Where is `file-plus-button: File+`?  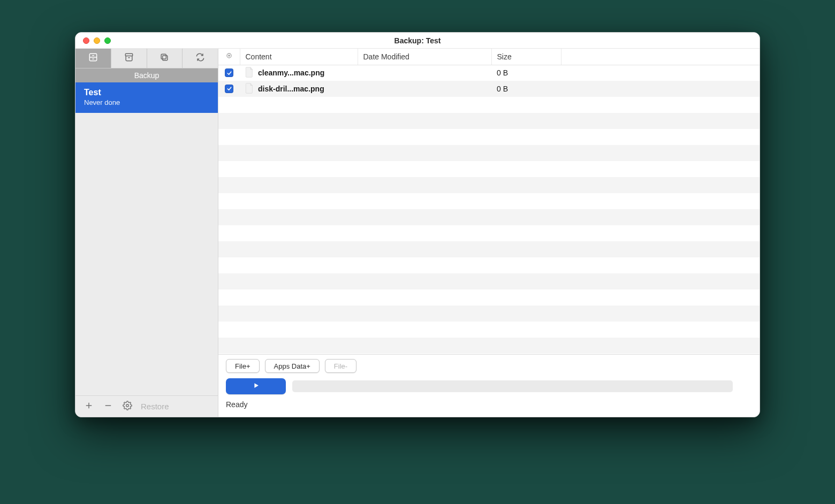 file-plus-button: File+ is located at coordinates (243, 366).